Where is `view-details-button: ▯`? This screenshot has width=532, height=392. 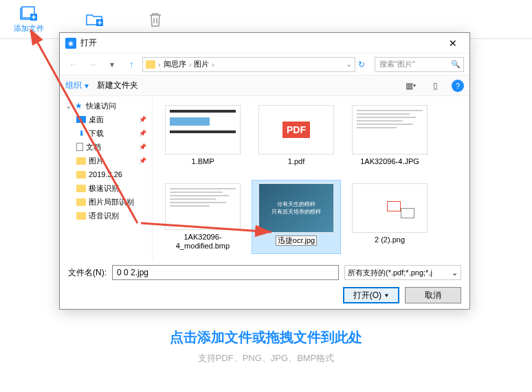 view-details-button: ▯ is located at coordinates (435, 86).